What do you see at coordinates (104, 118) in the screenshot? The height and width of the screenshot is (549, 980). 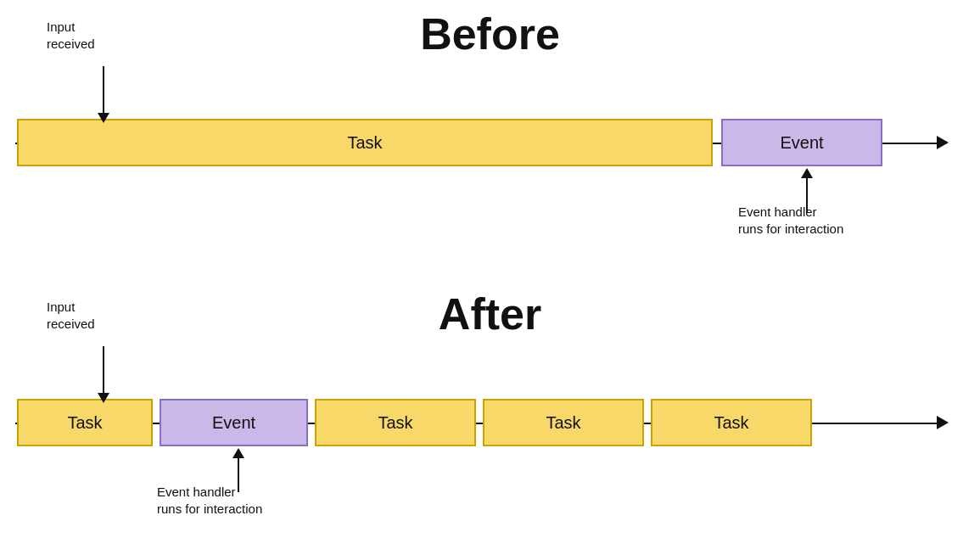 I see `before-input-arrow-head` at bounding box center [104, 118].